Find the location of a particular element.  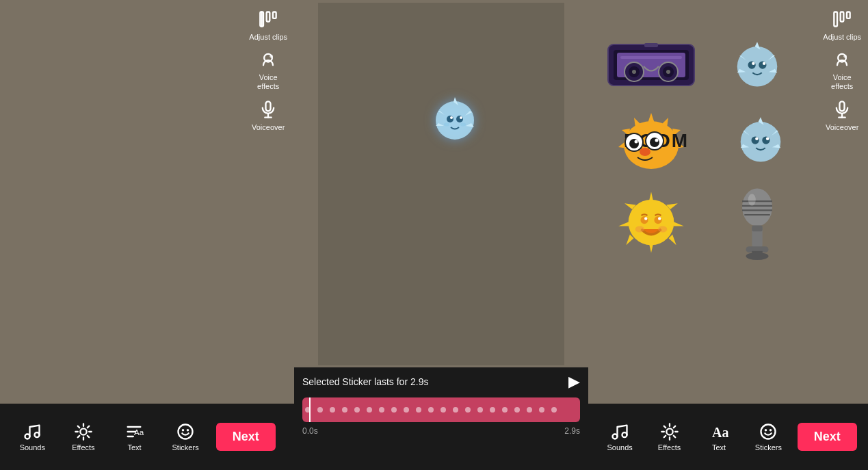

adjust-clips-label: Adjust clips is located at coordinates (268, 37).